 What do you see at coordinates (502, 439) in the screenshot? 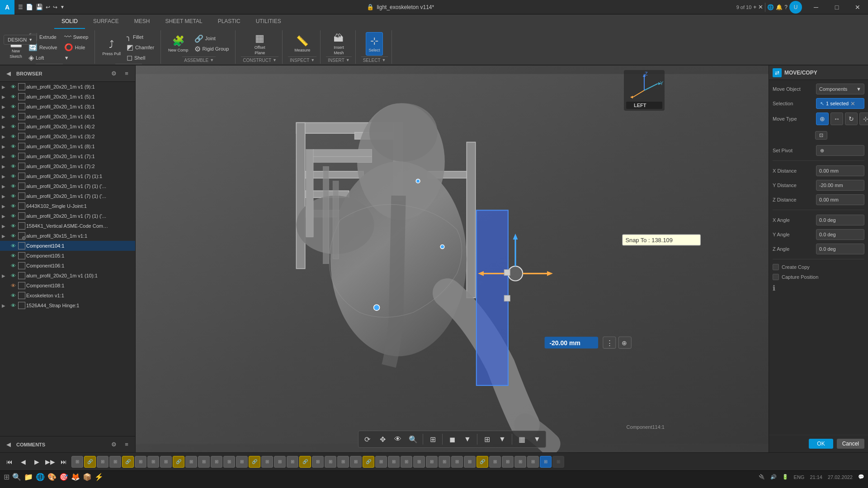
I see `grid-dropdown: ▼` at bounding box center [502, 439].